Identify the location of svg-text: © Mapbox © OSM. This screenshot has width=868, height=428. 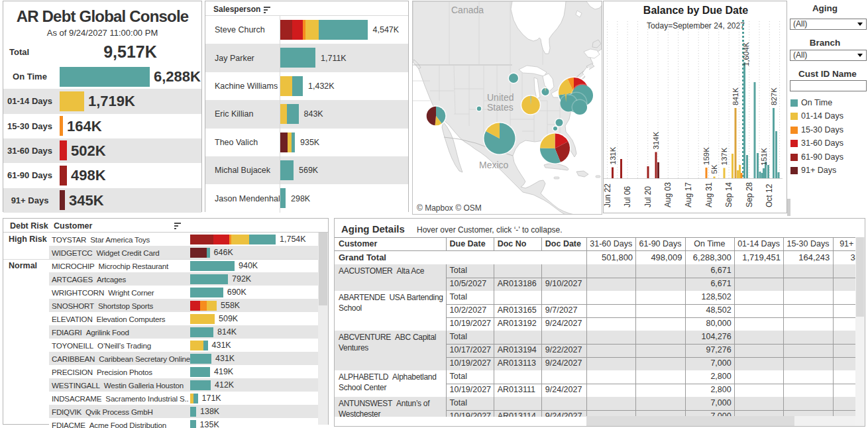
(449, 208).